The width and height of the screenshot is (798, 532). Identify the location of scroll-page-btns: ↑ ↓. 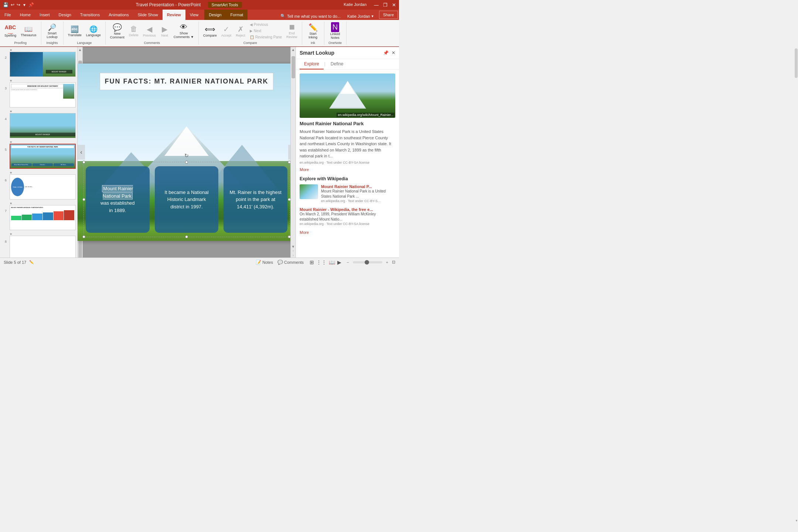
(293, 253).